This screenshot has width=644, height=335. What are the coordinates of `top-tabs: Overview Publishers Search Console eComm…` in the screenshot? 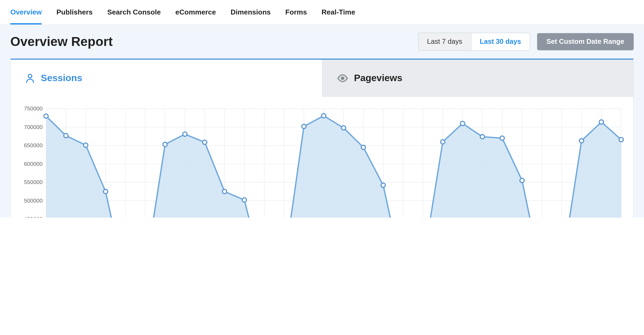 It's located at (322, 12).